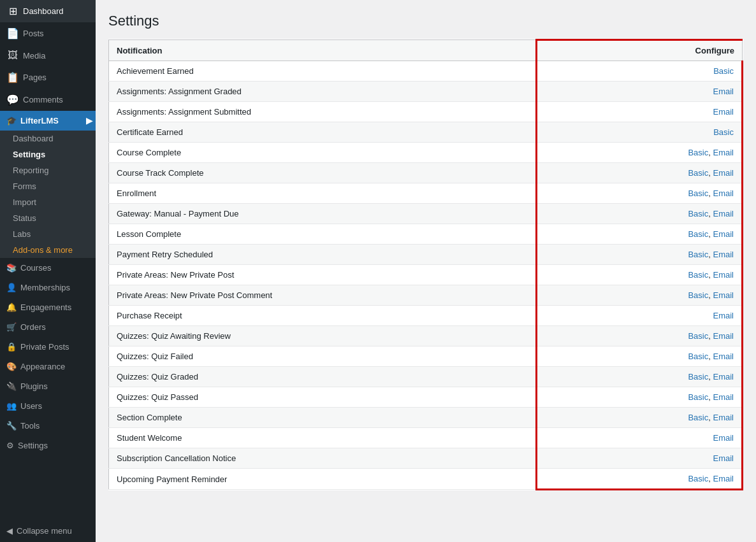 The width and height of the screenshot is (756, 542). I want to click on media-icon: 🖼, so click(13, 55).